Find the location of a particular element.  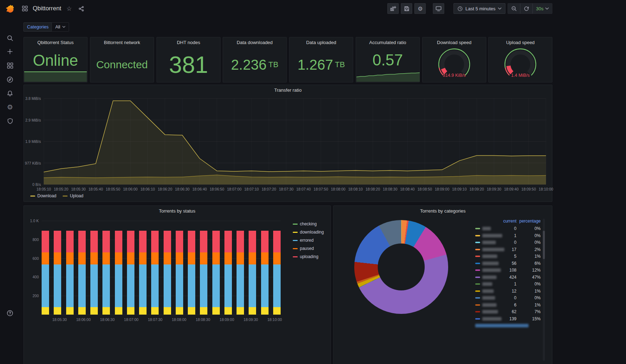

save-dashboard-button is located at coordinates (407, 9).